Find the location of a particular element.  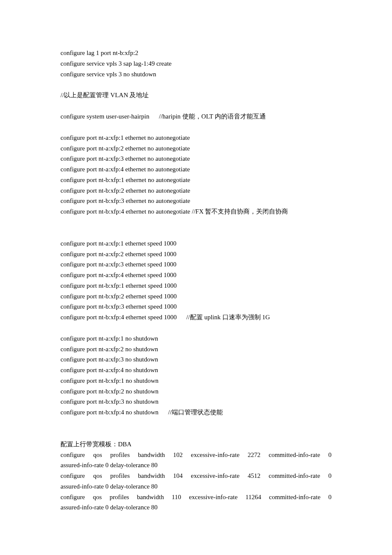

text-line: configure qos profiles bandwidth 104 exc… is located at coordinates (196, 476).